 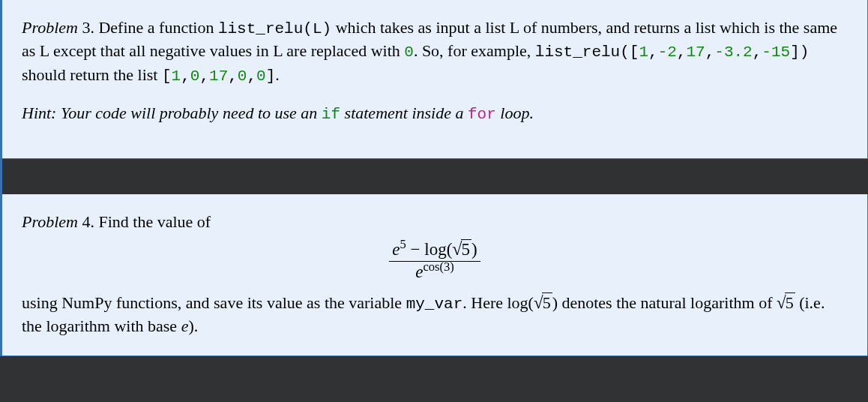 I want to click on text: should return the list, so click(x=91, y=75).